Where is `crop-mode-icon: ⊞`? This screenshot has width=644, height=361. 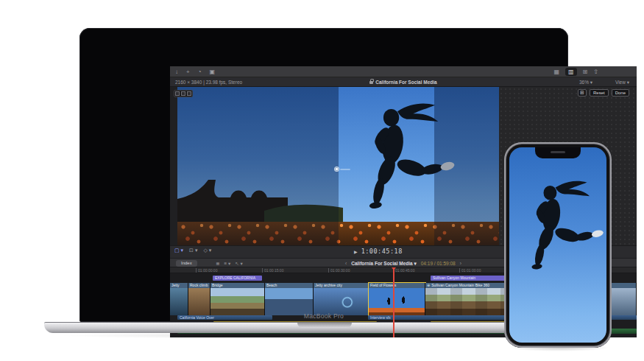 crop-mode-icon: ⊞ is located at coordinates (582, 93).